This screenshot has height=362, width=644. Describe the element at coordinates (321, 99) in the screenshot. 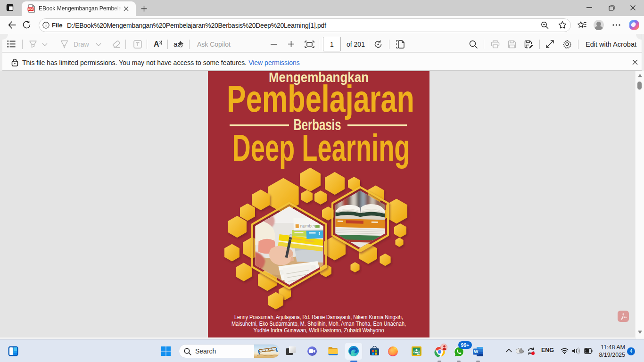

I see `svg-text: Pembelajaran` at that location.